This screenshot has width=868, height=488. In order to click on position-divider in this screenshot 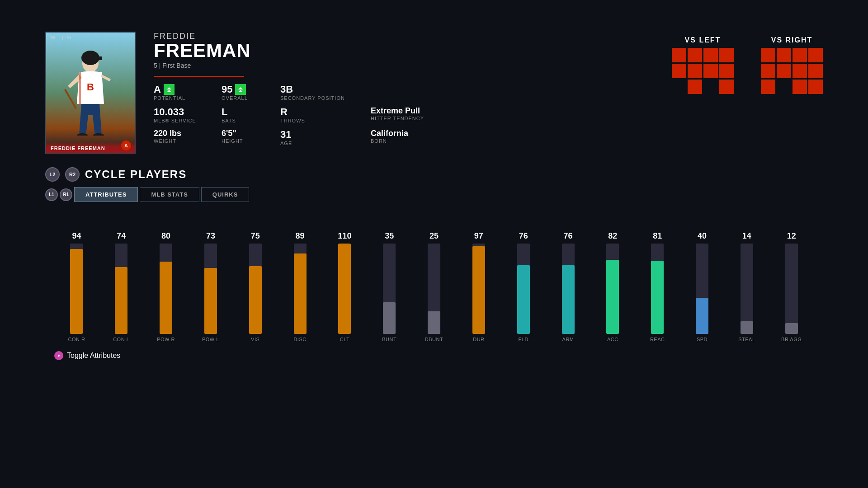, I will do `click(199, 76)`.